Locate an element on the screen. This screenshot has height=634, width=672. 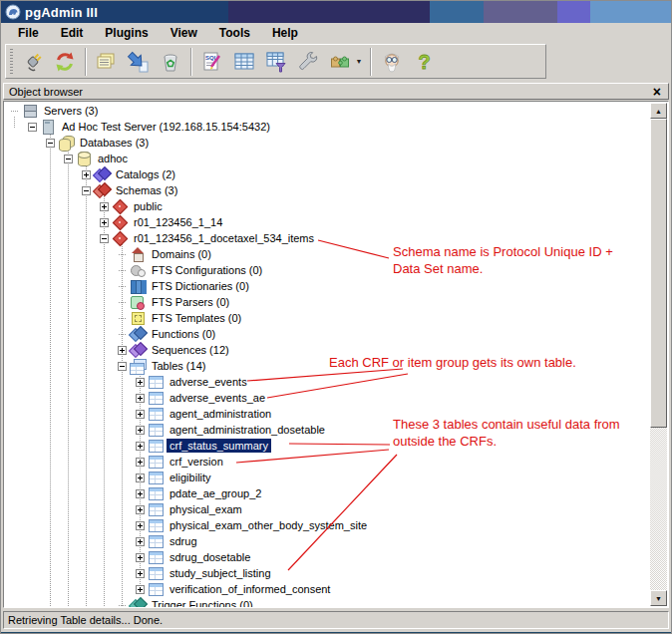
tree-item-label: pdate_ae_group_2 is located at coordinates (215, 493).